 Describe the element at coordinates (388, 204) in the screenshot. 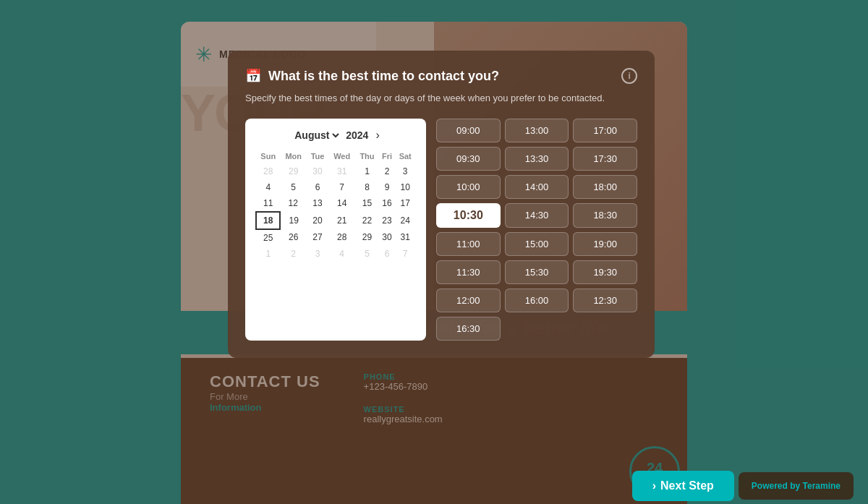

I see `calendar-day: 16` at that location.